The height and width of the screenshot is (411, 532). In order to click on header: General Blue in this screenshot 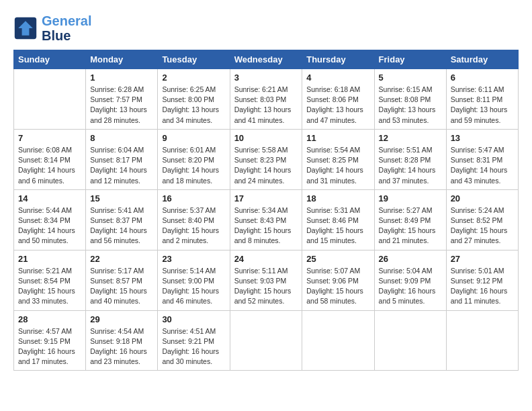, I will do `click(266, 28)`.